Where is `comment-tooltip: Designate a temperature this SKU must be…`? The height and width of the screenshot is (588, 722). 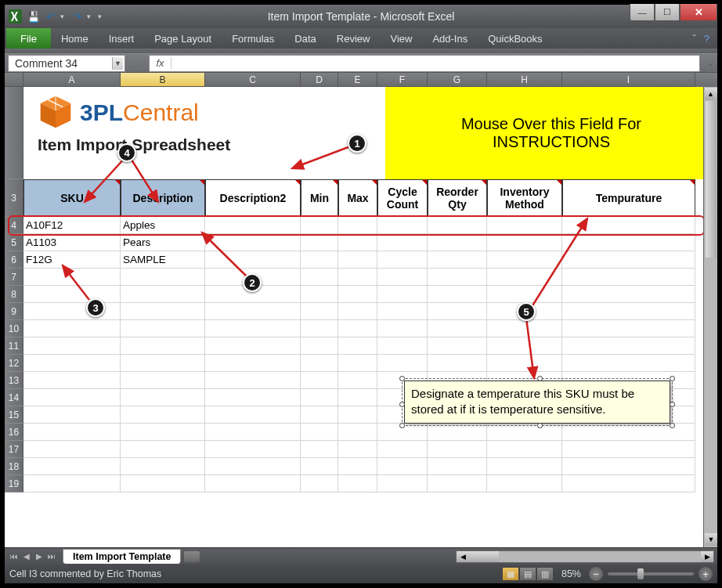
comment-tooltip: Designate a temperature this SKU must be… is located at coordinates (537, 402).